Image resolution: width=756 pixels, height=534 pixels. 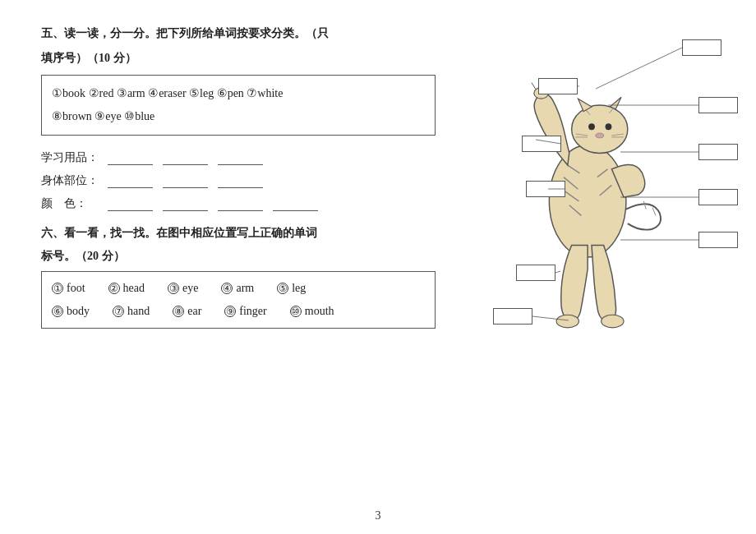 I want to click on word-item-hand: ⑦ hand, so click(x=131, y=311).